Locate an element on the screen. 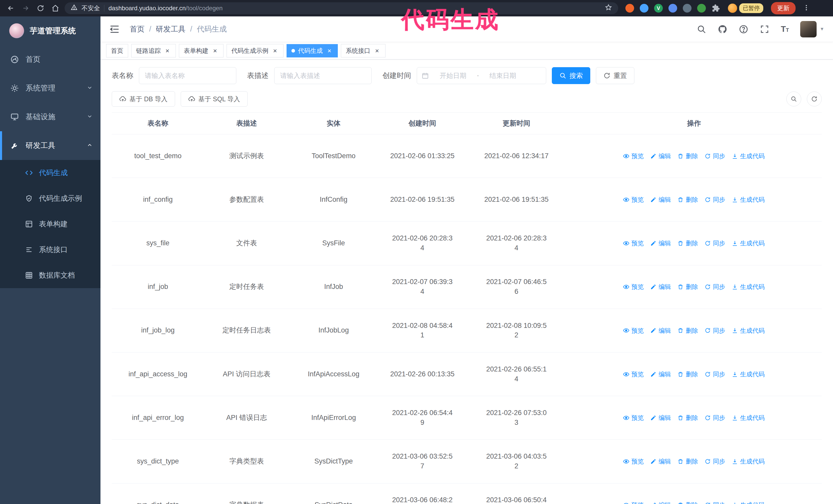 Image resolution: width=833 pixels, height=504 pixels. reset-button: 重置 is located at coordinates (615, 76).